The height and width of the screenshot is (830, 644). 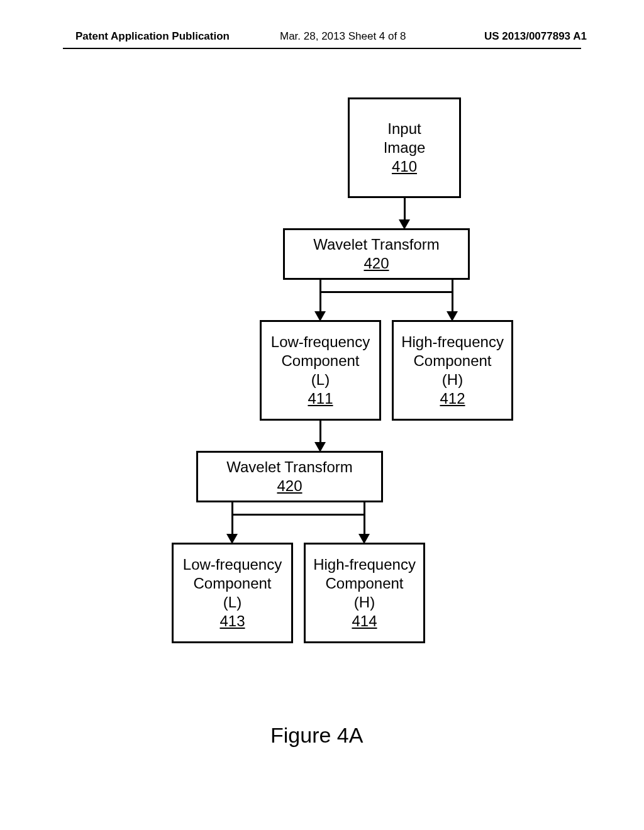 What do you see at coordinates (364, 621) in the screenshot?
I see `box-high2-ref: 414` at bounding box center [364, 621].